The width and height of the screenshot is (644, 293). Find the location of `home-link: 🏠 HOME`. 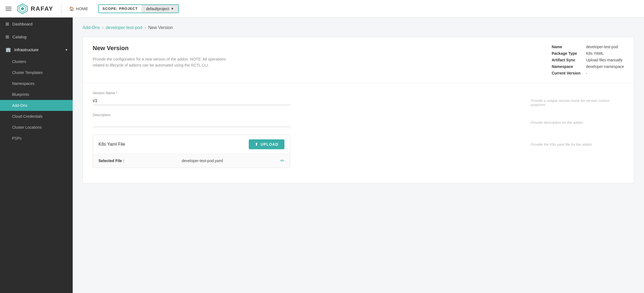

home-link: 🏠 HOME is located at coordinates (79, 9).